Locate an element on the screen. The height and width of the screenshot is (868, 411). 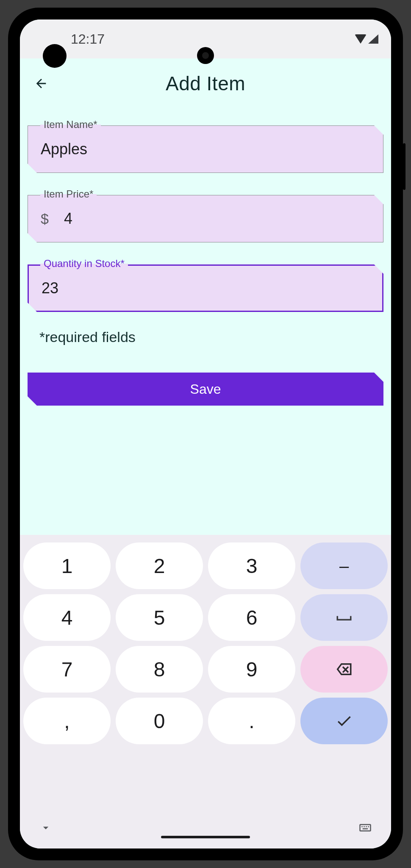
keyboard-settings-button is located at coordinates (365, 829).